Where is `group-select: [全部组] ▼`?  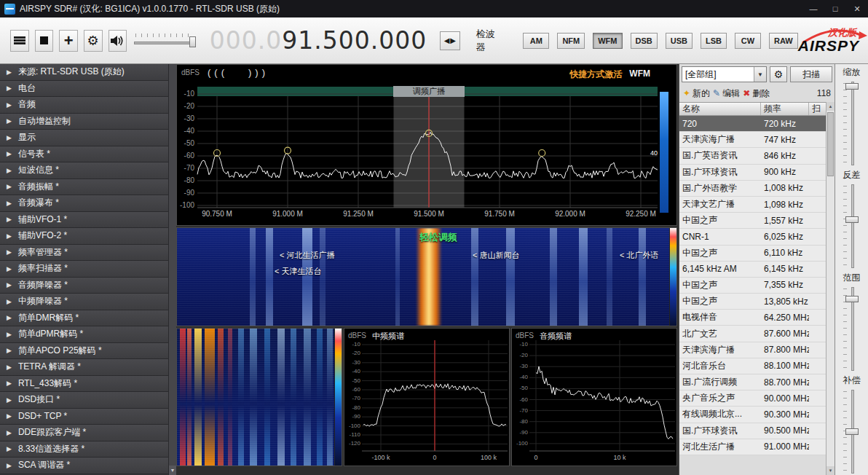 group-select: [全部组] ▼ is located at coordinates (724, 74).